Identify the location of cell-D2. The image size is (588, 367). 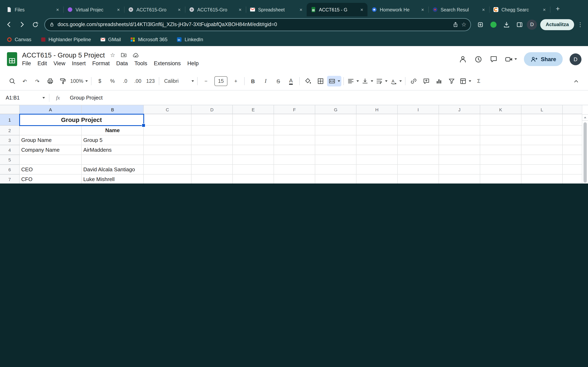
(212, 131).